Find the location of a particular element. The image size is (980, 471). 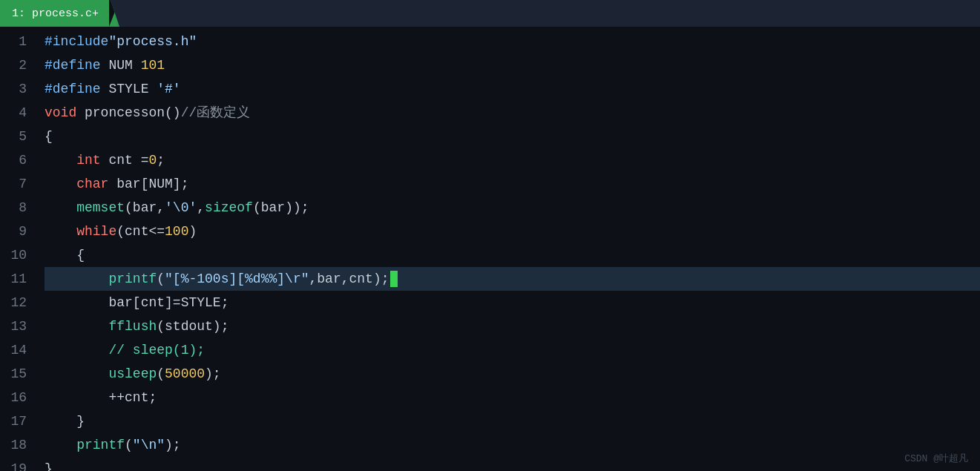

line-num-8: 8 is located at coordinates (13, 208).